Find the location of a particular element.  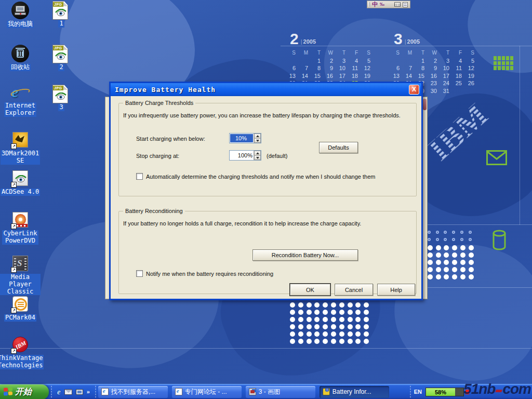

taskbar-button: 3 - 画图 is located at coordinates (281, 392).